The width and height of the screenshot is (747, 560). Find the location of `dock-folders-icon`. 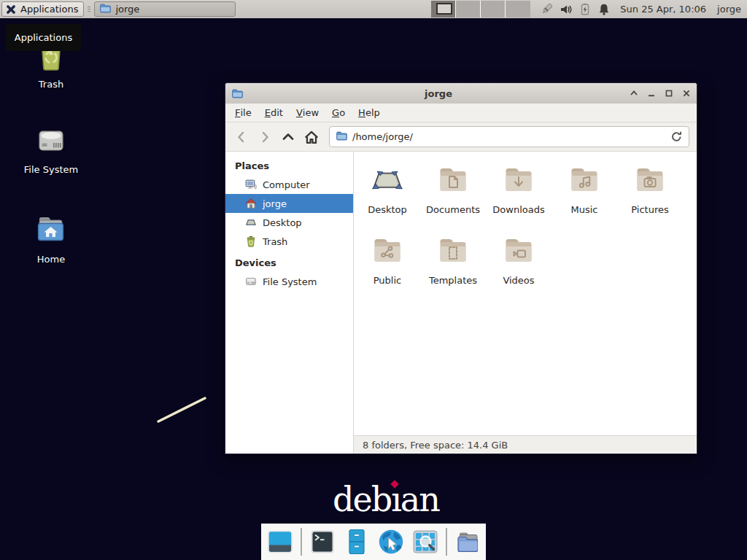

dock-folders-icon is located at coordinates (468, 542).